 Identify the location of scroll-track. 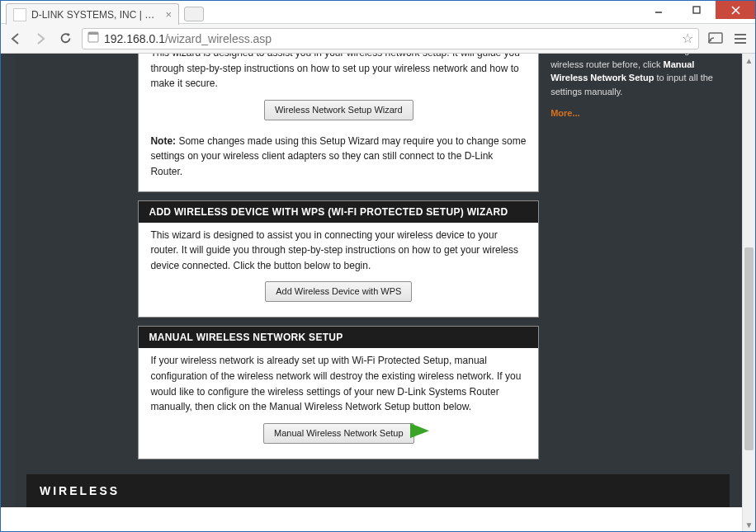
(749, 292).